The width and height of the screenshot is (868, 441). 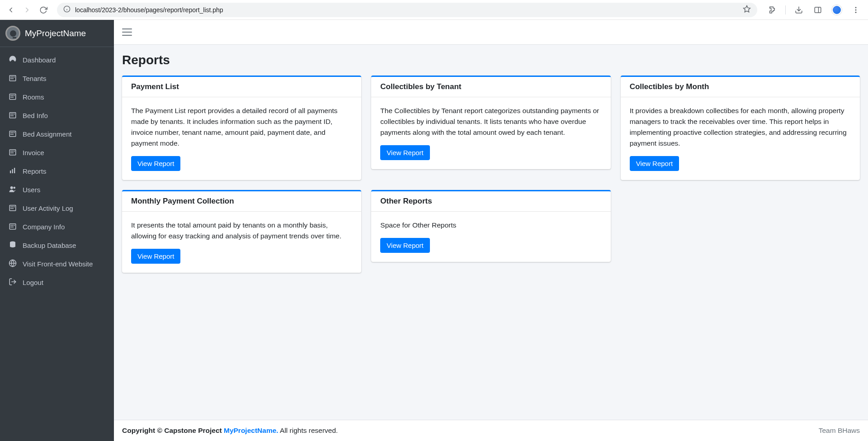 I want to click on brand-name: MyProjectName, so click(x=55, y=33).